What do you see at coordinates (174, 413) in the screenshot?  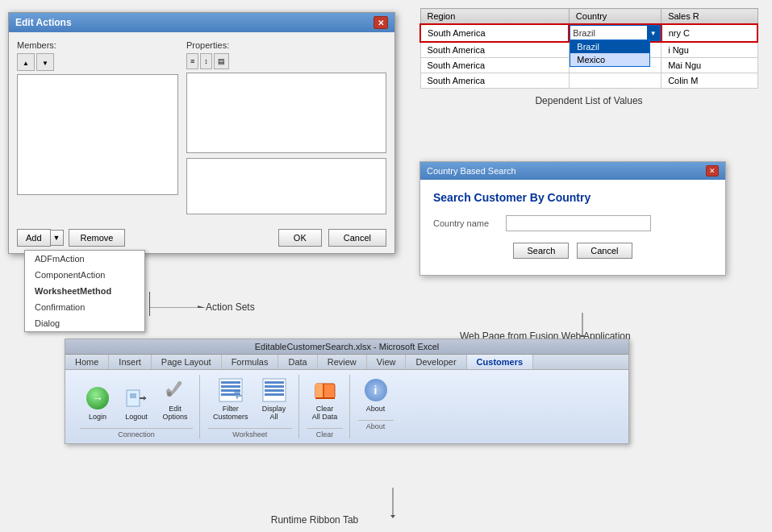 I see `edit-options-label: EditOptions` at bounding box center [174, 413].